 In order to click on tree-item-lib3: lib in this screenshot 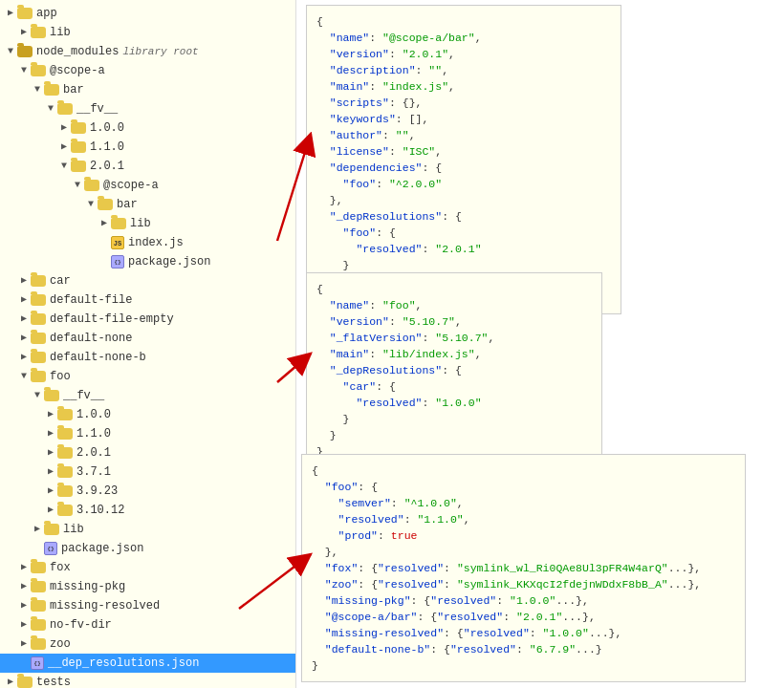, I will do `click(147, 529)`.